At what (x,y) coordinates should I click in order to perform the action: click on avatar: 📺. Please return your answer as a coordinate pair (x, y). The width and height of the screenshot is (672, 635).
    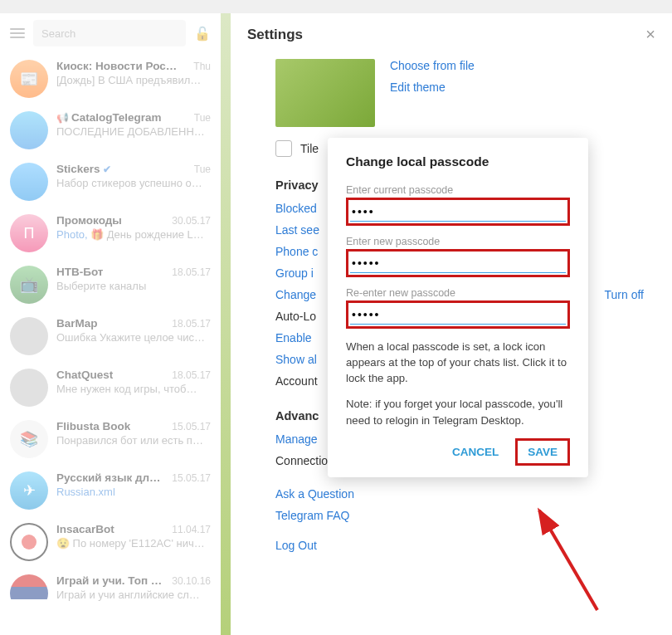
    Looking at the image, I should click on (29, 285).